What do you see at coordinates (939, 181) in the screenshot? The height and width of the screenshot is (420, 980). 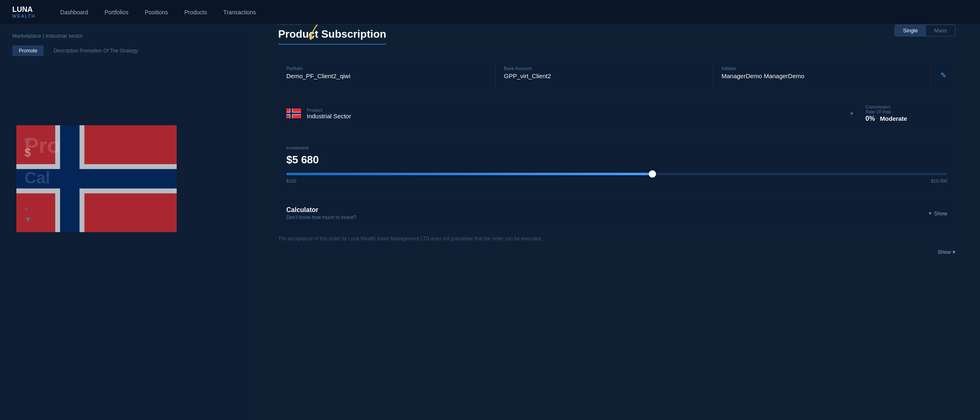 I see `slider-max: $10 000` at bounding box center [939, 181].